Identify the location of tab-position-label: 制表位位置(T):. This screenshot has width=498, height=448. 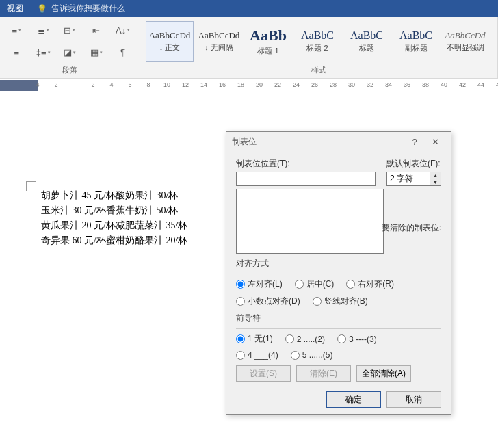
(306, 164).